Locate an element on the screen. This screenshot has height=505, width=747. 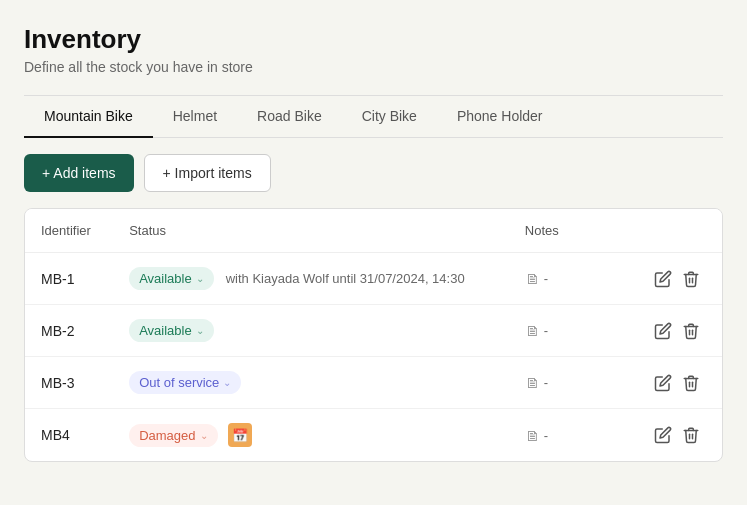
cell-status: Damaged ⌄📅 is located at coordinates (311, 436).